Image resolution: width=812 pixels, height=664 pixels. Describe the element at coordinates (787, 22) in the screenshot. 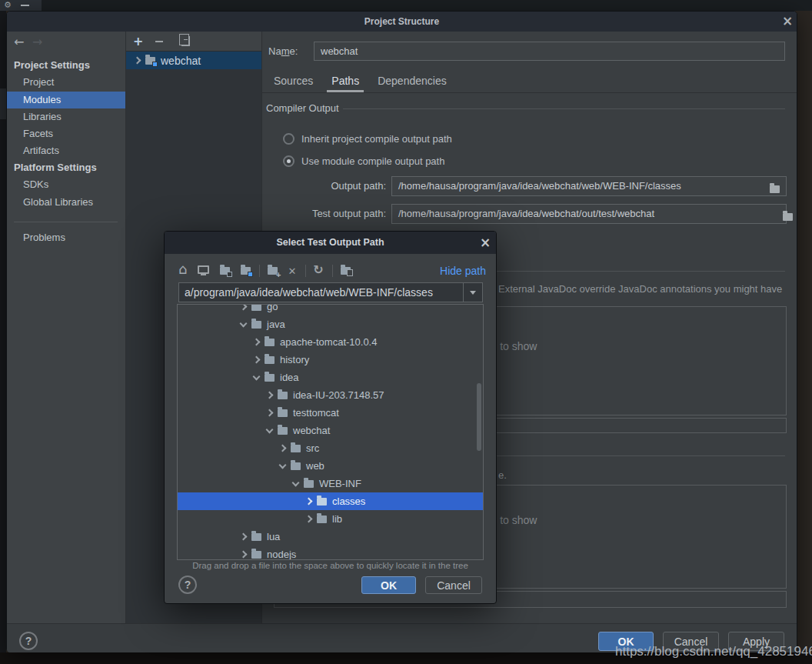

I see `dialog-close-icon: ×` at that location.